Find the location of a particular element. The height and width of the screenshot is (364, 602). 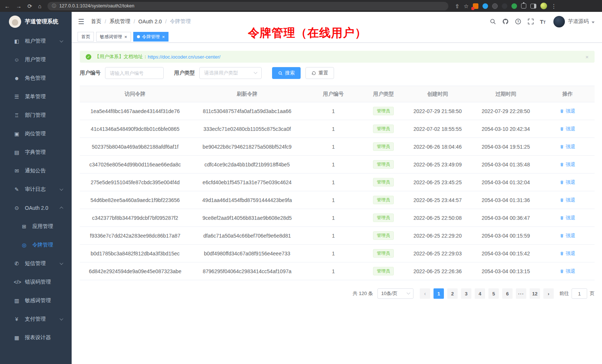

app-logo-row: 芋道管理系统 is located at coordinates (36, 21).